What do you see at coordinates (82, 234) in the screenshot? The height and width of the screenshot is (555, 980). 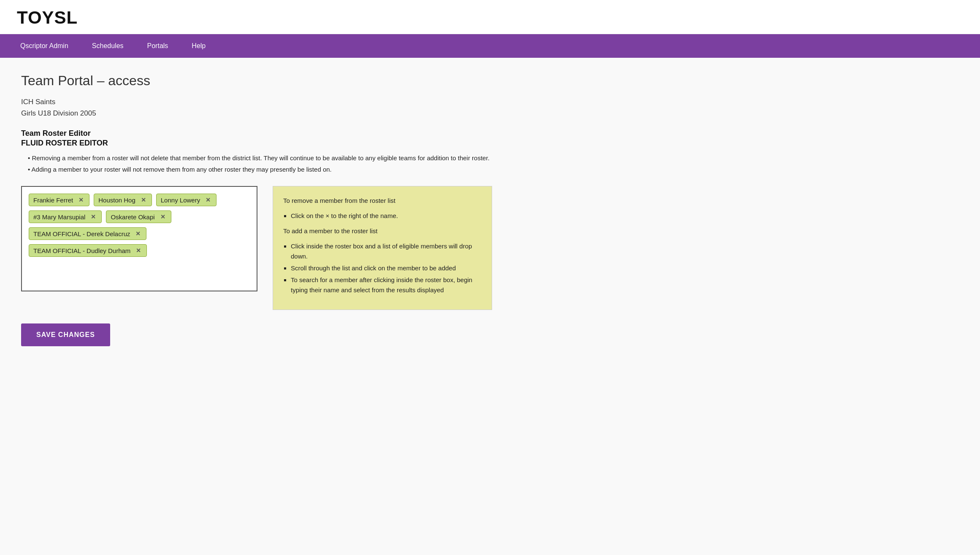 I see `tag-derek-delacruz-label: TEAM OFFICIAL - Derek Delacruz` at bounding box center [82, 234].